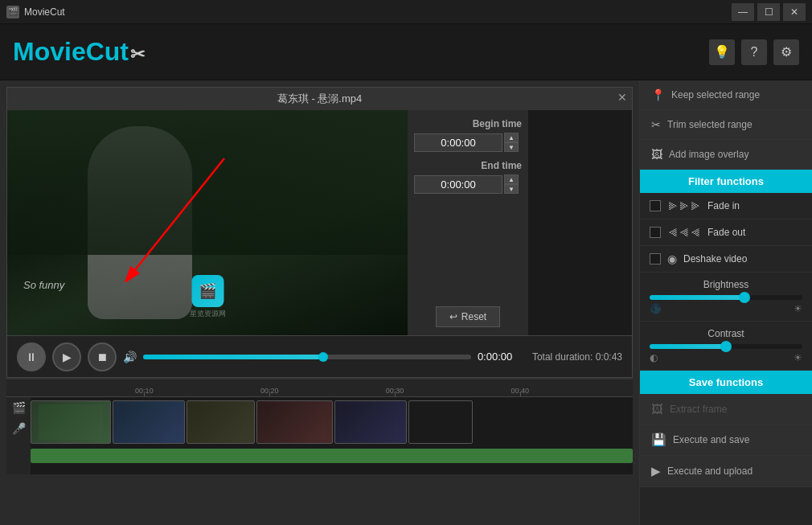  What do you see at coordinates (474, 317) in the screenshot?
I see `reset-label: Reset` at bounding box center [474, 317].